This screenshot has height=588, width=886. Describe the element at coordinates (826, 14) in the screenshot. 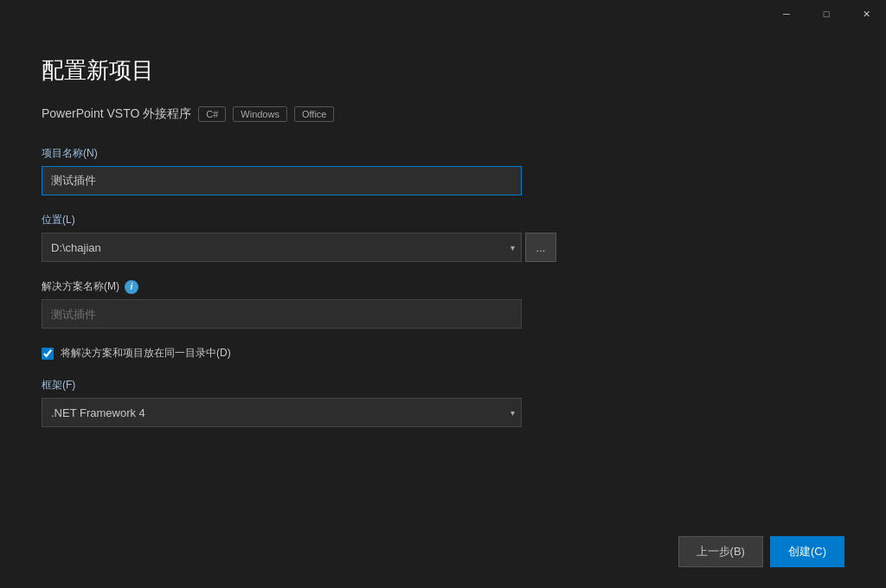

I see `title-bar: ─ □ ✕` at that location.